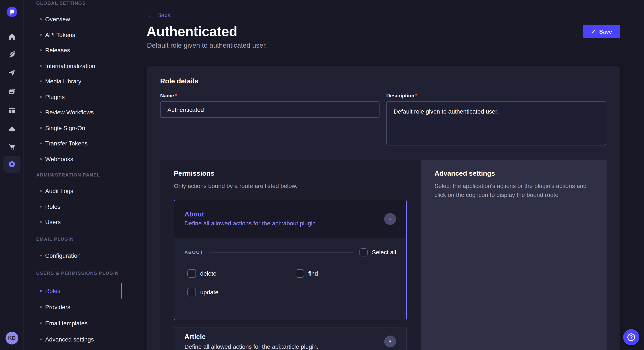  What do you see at coordinates (12, 110) in the screenshot?
I see `content-type-builder-icon` at bounding box center [12, 110].